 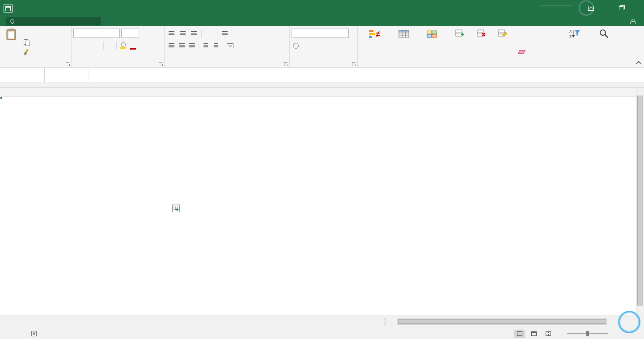 I want to click on delete-cells-button, so click(x=481, y=36).